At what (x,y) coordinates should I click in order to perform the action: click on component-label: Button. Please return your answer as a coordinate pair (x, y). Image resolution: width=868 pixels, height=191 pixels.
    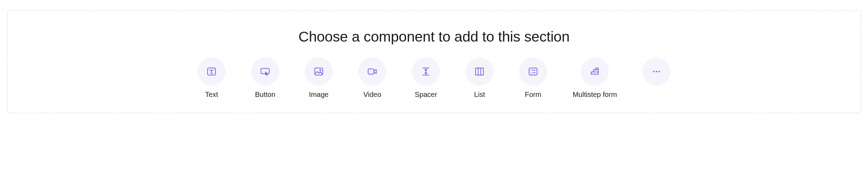
    Looking at the image, I should click on (265, 94).